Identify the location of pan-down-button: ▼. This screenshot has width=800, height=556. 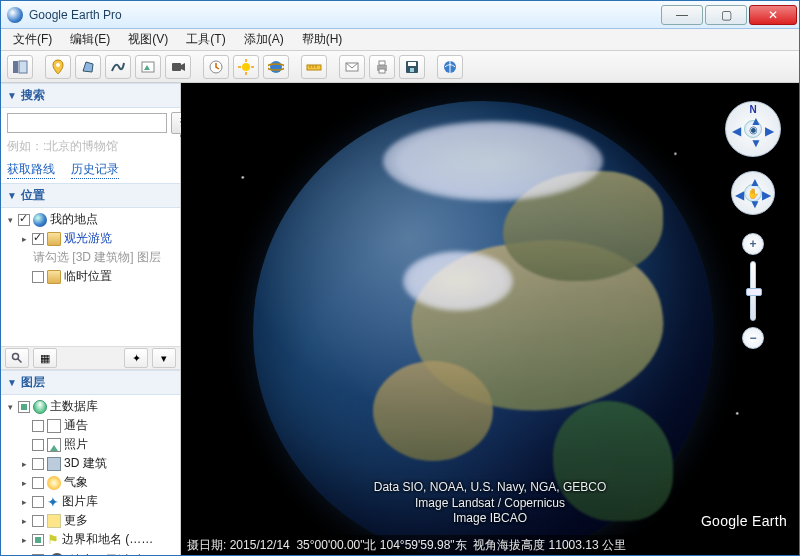
(755, 204).